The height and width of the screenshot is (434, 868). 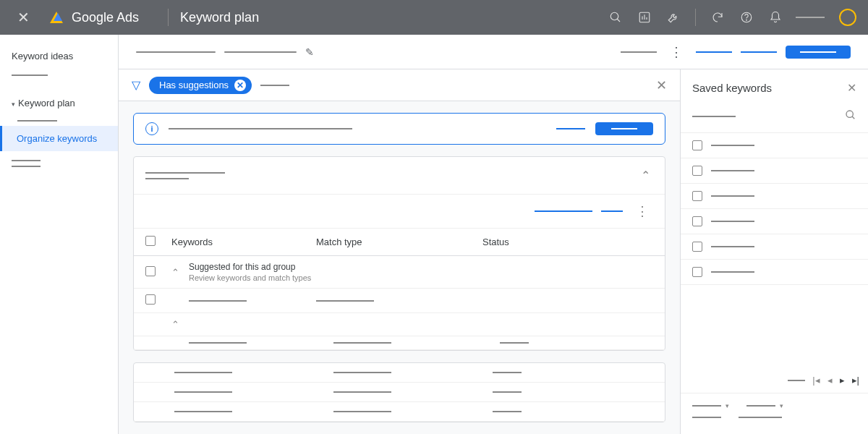 What do you see at coordinates (194, 85) in the screenshot?
I see `filter-chip-label: Has suggestions` at bounding box center [194, 85].